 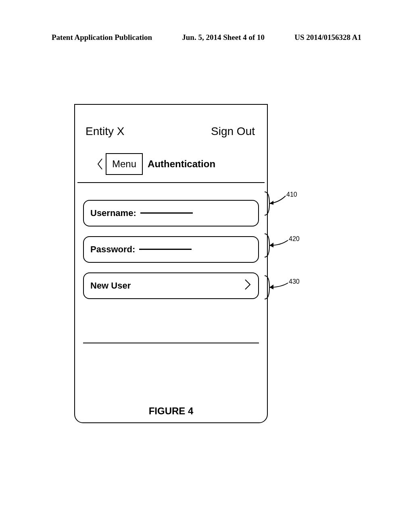 I want to click on password-label: Password:, so click(x=113, y=249).